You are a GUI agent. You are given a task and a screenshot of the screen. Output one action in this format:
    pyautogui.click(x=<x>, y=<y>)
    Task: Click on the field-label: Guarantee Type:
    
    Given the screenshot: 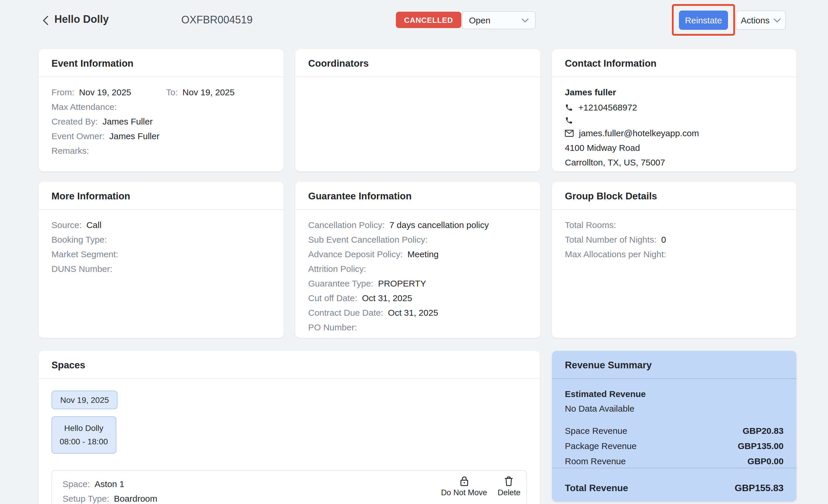 What is the action you would take?
    pyautogui.click(x=341, y=284)
    